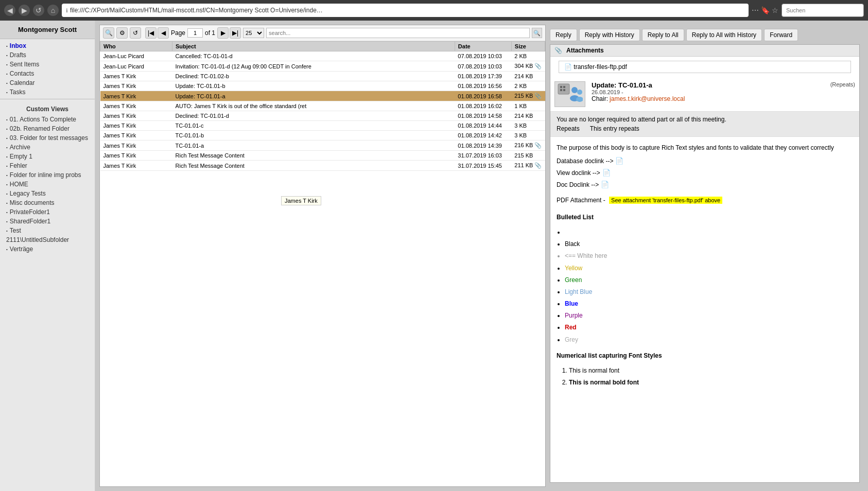 The image size is (868, 491). I want to click on cell-date: 01.08.2019 14:39, so click(483, 146).